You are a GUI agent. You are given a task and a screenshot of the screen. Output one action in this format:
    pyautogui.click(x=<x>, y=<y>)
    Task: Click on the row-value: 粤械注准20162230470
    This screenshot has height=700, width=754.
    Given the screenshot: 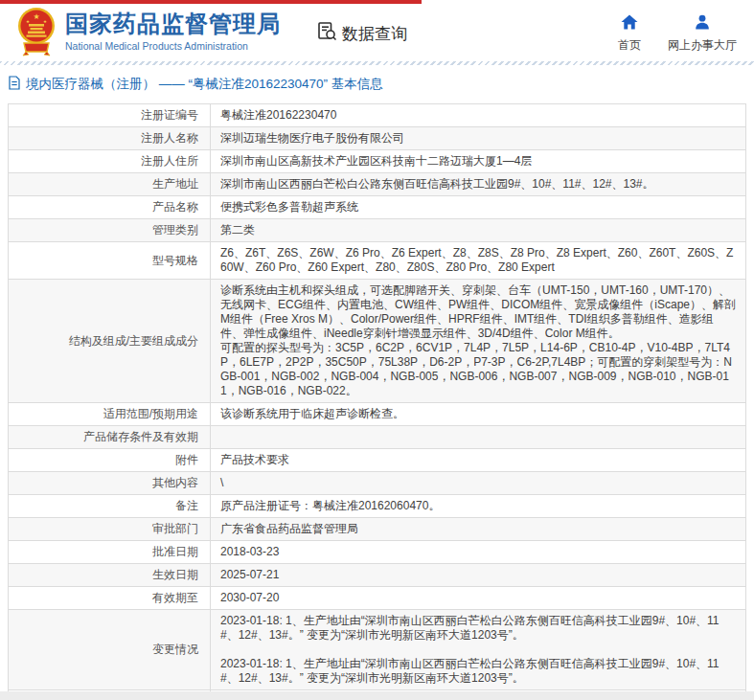 What is the action you would take?
    pyautogui.click(x=479, y=116)
    